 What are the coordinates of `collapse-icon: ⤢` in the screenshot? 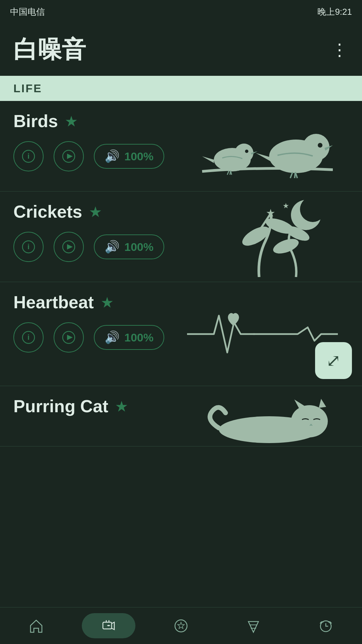 It's located at (334, 361).